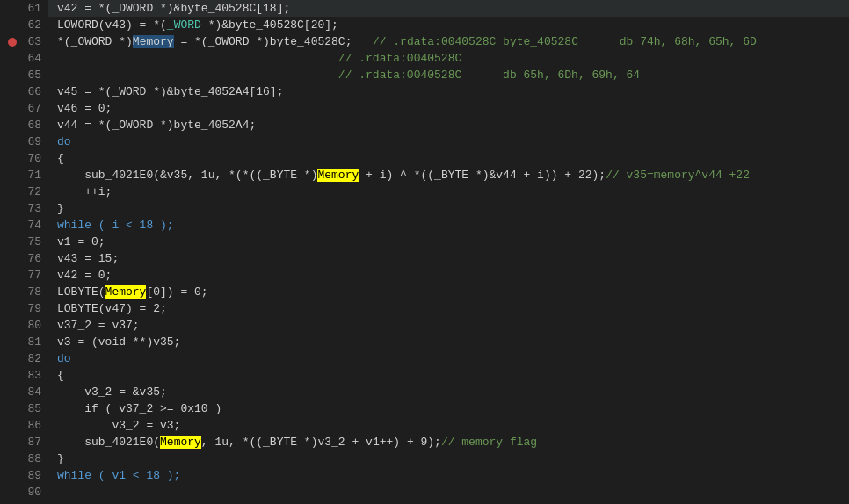 The height and width of the screenshot is (504, 849). I want to click on line-number: 71, so click(30, 176).